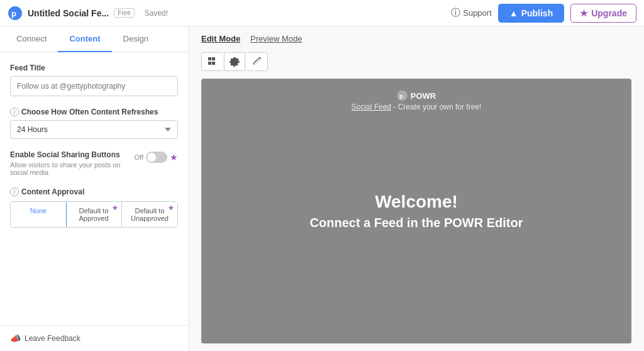 The image size is (644, 351). What do you see at coordinates (416, 101) in the screenshot?
I see `preview-branding: p POWR Social Feed - Create your own for…` at bounding box center [416, 101].